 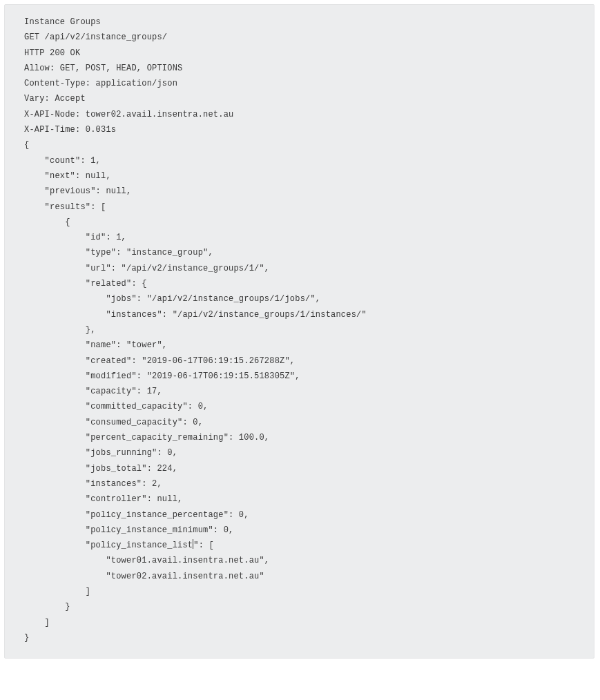 What do you see at coordinates (300, 237) in the screenshot?
I see `code-line: "id": 1,` at bounding box center [300, 237].